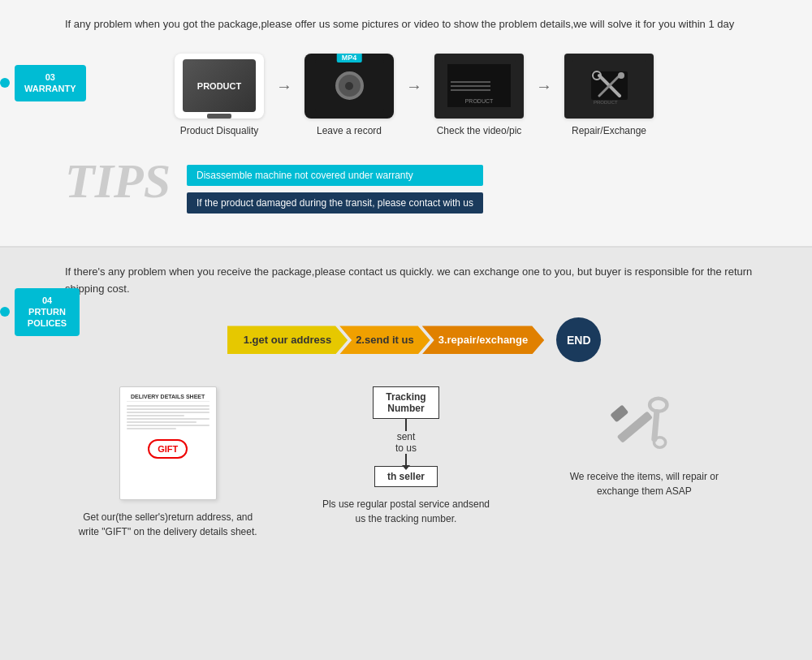 This screenshot has width=812, height=660. What do you see at coordinates (168, 463) in the screenshot?
I see `delivery-col: DELIVERY DETAILS SHEET GIFT` at bounding box center [168, 463].